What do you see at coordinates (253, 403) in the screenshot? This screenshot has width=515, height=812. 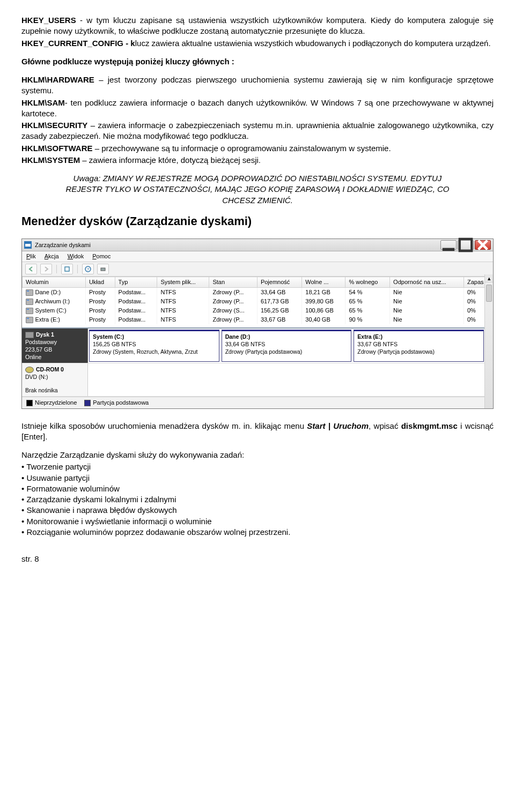 I see `legend: Nieprzydzielone Partycja podstawowa` at bounding box center [253, 403].